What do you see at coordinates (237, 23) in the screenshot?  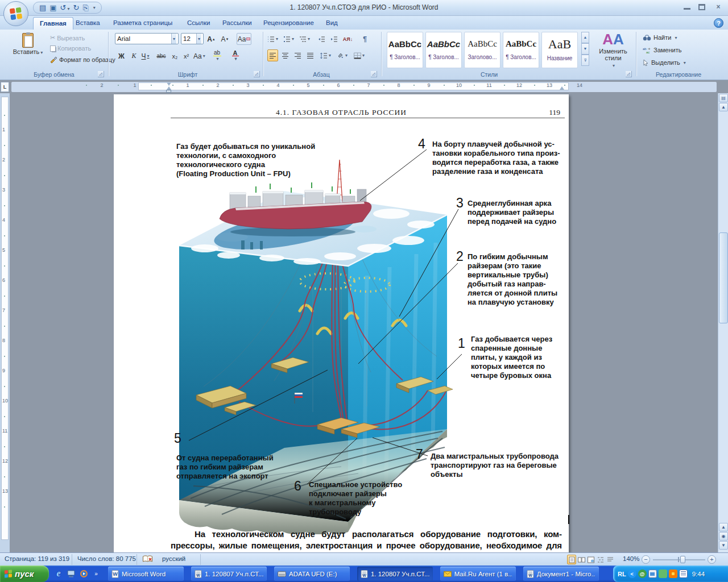 I see `tab-mailings: Рассылки` at bounding box center [237, 23].